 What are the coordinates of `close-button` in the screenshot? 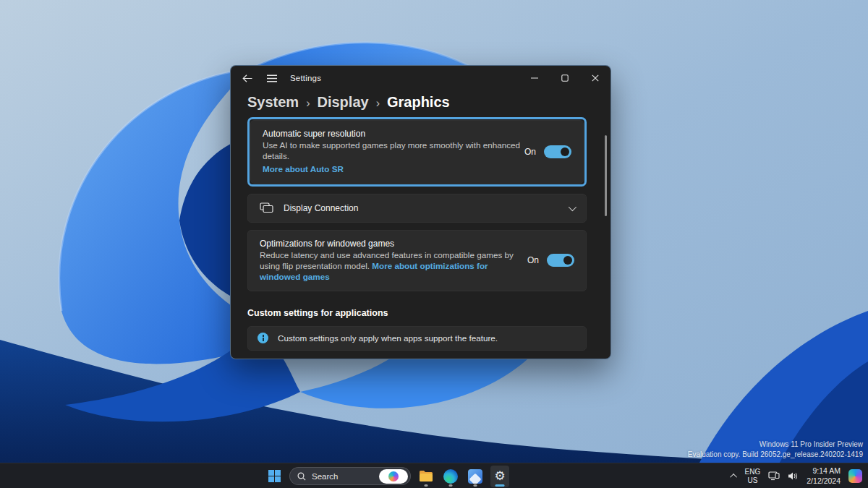 It's located at (595, 78).